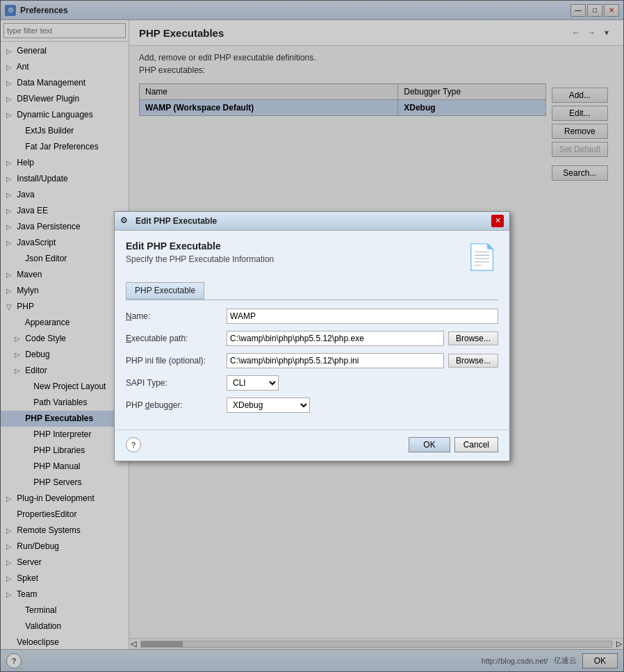 The image size is (624, 672). Describe the element at coordinates (312, 257) in the screenshot. I see `modal-header-section: Edit PHP Executable Specify the PHP Exec…` at that location.